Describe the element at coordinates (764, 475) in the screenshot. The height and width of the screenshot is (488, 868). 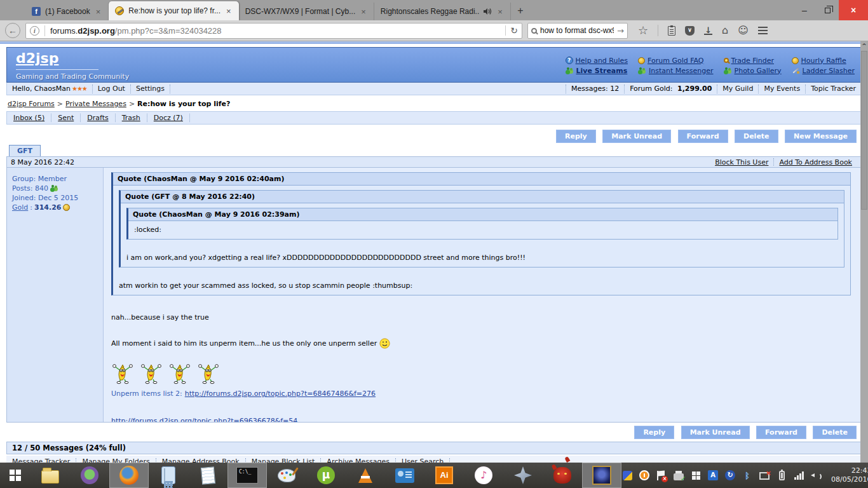
I see `tray-display-disconnected-icon` at that location.